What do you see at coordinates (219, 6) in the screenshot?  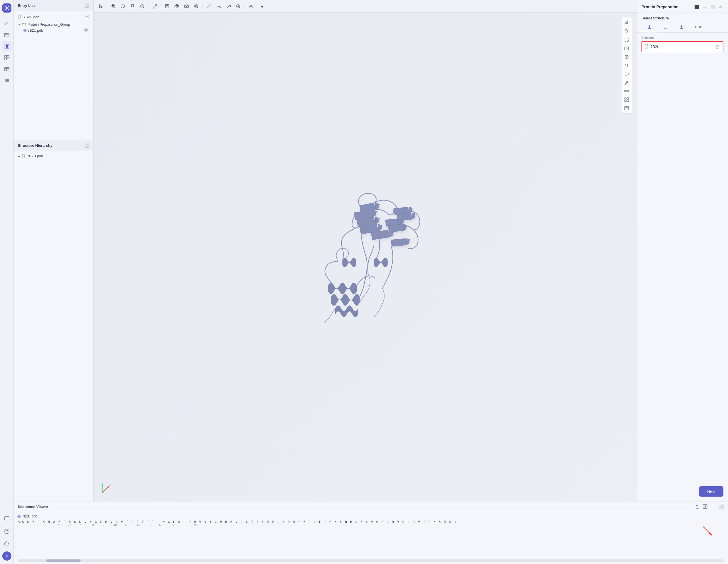 I see `curve-tool-btn` at bounding box center [219, 6].